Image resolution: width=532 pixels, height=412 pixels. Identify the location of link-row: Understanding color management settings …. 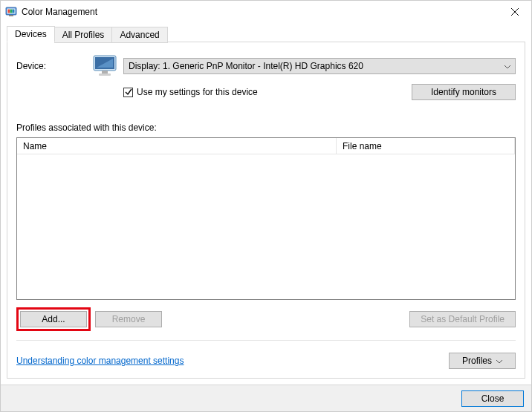
(266, 361).